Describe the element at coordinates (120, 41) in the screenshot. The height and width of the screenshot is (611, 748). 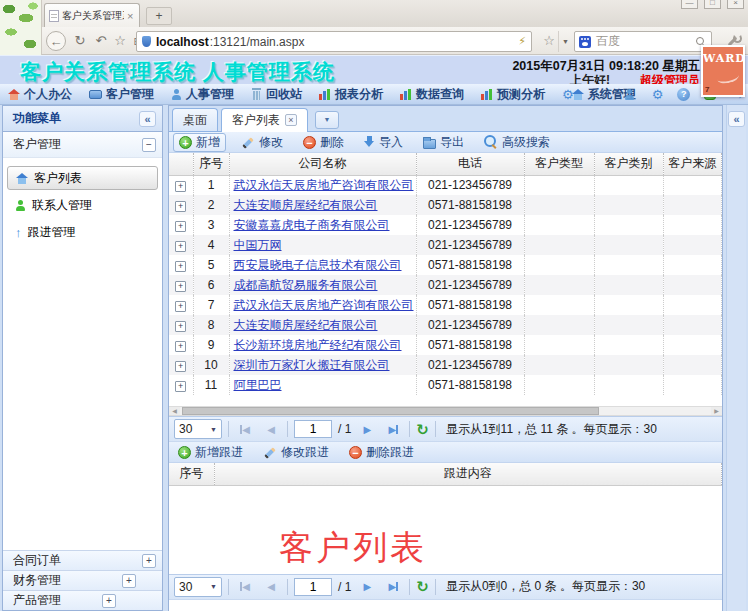
I see `bookmark-star-icon: ☆` at that location.